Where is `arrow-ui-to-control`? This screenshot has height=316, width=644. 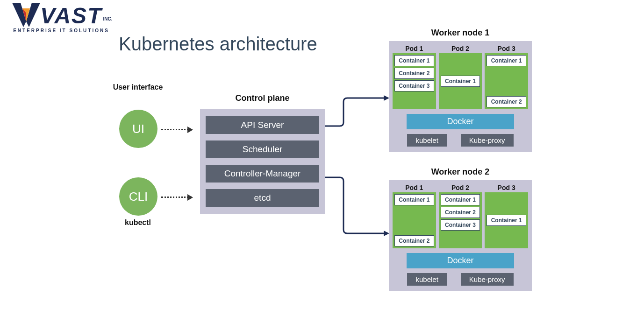 arrow-ui-to-control is located at coordinates (177, 130).